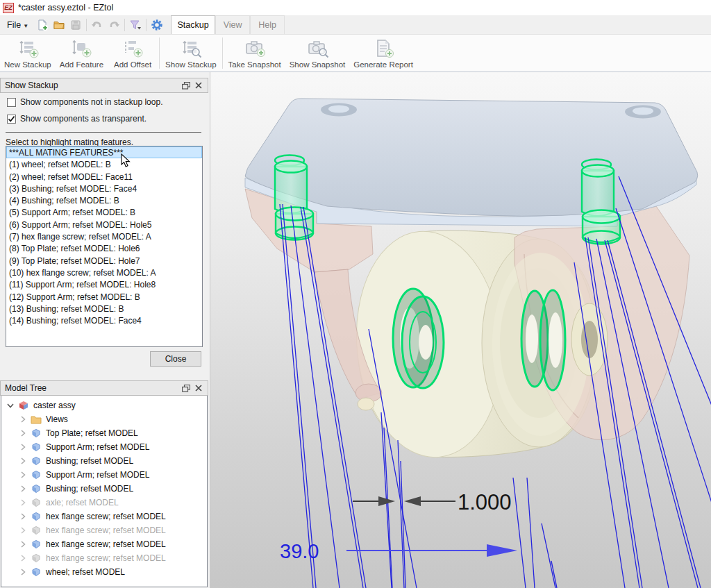 This screenshot has height=588, width=711. Describe the element at coordinates (114, 25) in the screenshot. I see `redo-button` at that location.